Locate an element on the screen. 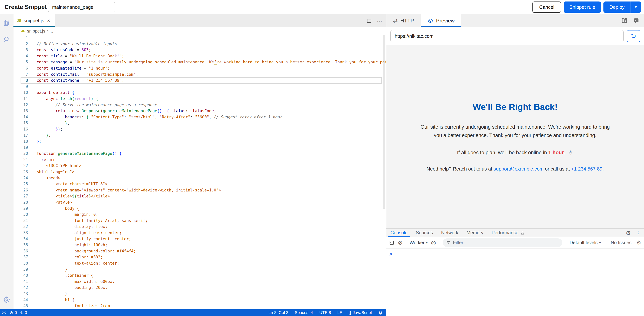 The image size is (644, 316). code-line: 34 justify-content: center; is located at coordinates (200, 239).